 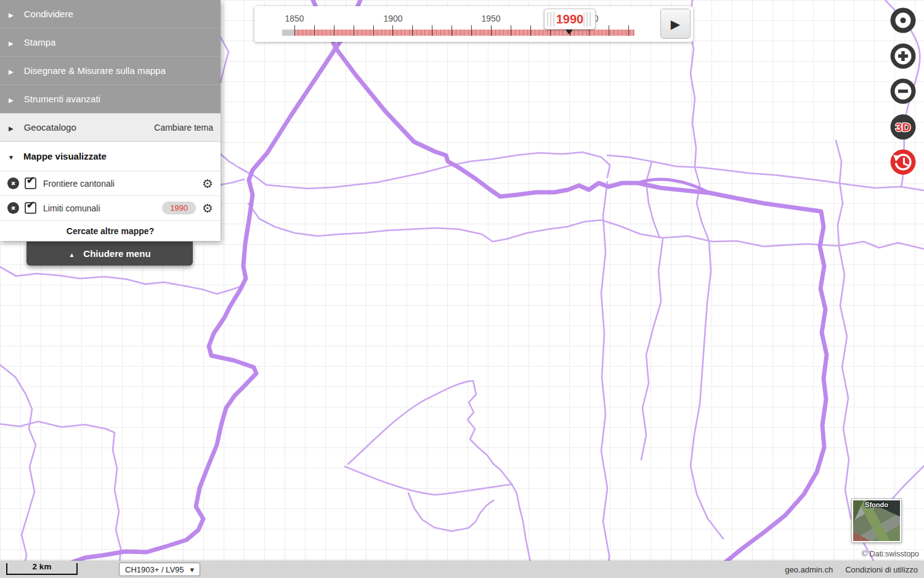 I want to click on geolocate-icon, so click(x=903, y=20).